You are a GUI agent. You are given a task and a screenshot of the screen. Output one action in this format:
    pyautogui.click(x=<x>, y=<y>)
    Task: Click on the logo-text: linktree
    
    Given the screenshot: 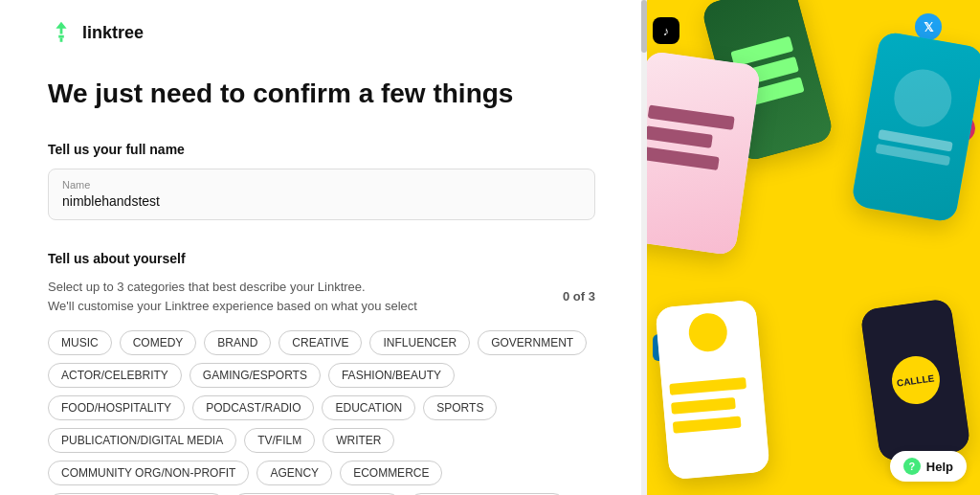 What is the action you would take?
    pyautogui.click(x=113, y=33)
    